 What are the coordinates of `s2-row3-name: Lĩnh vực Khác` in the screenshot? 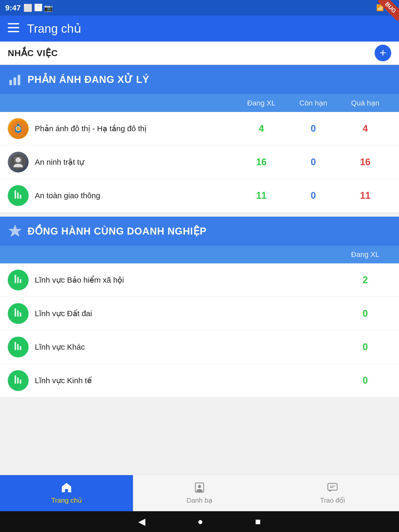 It's located at (187, 347).